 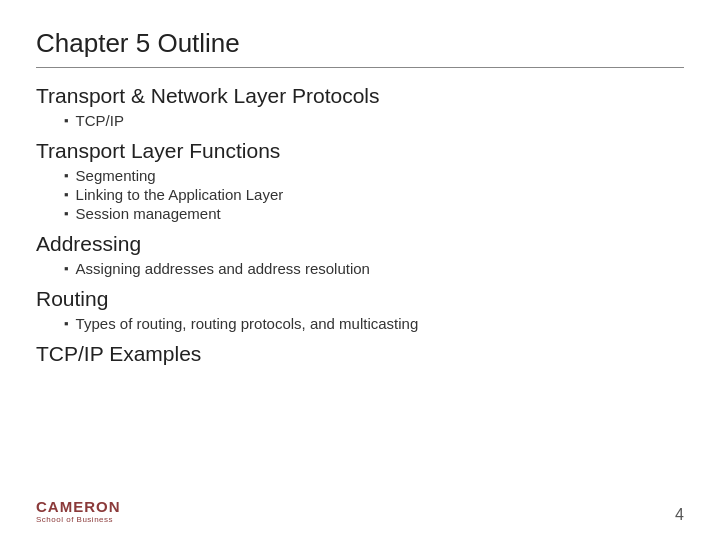 What do you see at coordinates (374, 120) in the screenshot?
I see `list-item: TCP/IP` at bounding box center [374, 120].